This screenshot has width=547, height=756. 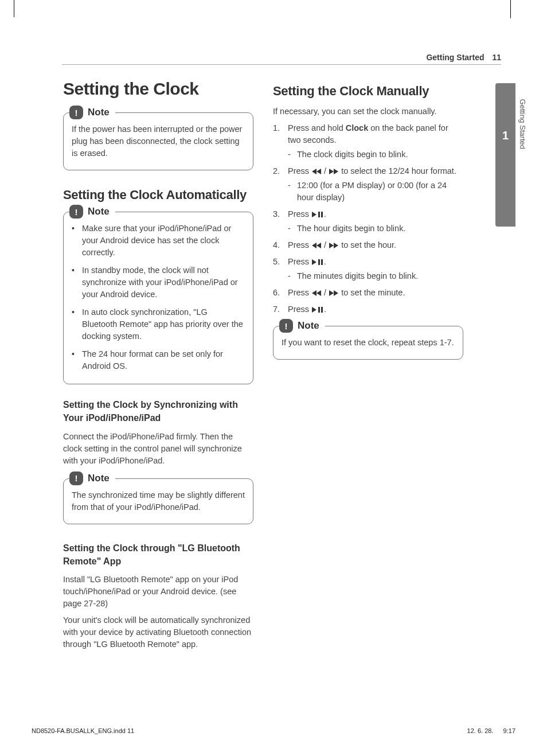 What do you see at coordinates (463, 57) in the screenshot?
I see `running-header: Getting Started 11` at bounding box center [463, 57].